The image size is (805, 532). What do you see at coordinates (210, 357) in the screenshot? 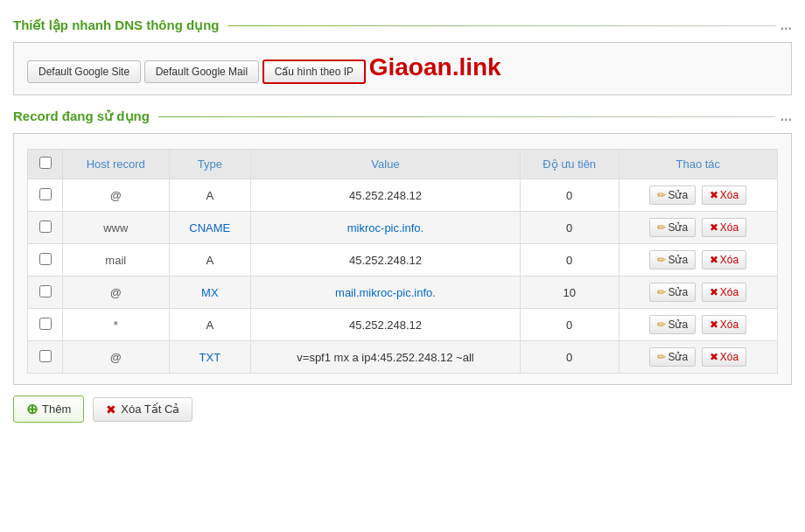
I see `row-type-5: TXT` at bounding box center [210, 357].